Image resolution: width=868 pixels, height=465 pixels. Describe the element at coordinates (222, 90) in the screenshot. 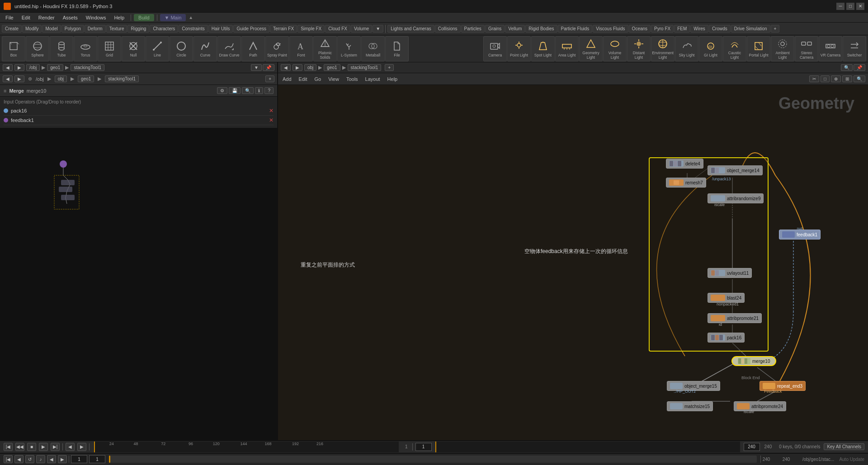

I see `node-settings-btn: ⚙` at that location.